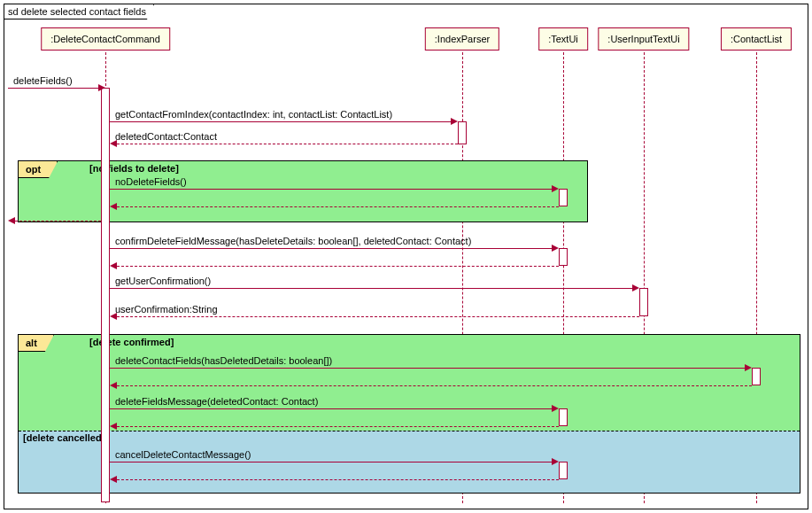  I want to click on message-delete-fields-message: deleteFieldsMessage(deletedContact: Cont…, so click(335, 405).